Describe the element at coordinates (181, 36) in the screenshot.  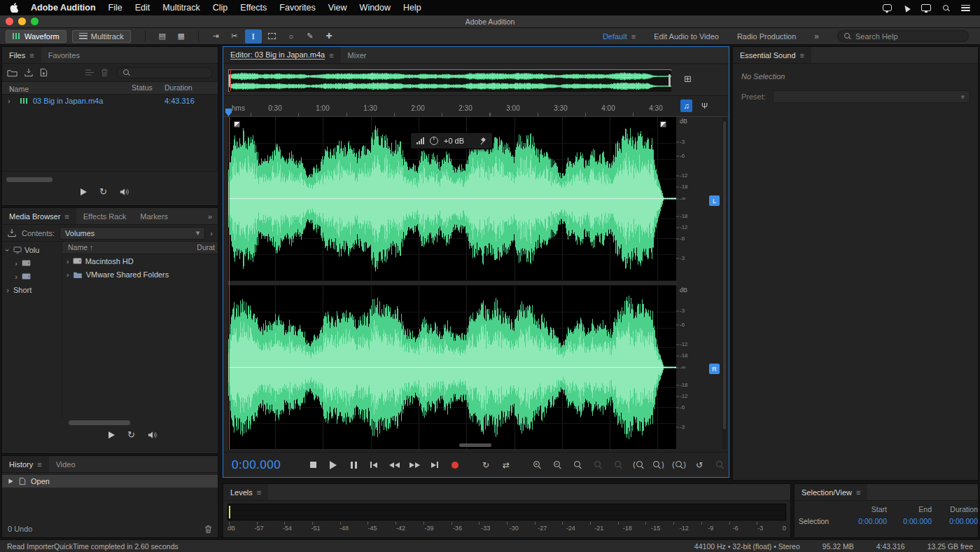
I see `spectral-view-icon: ▦` at that location.